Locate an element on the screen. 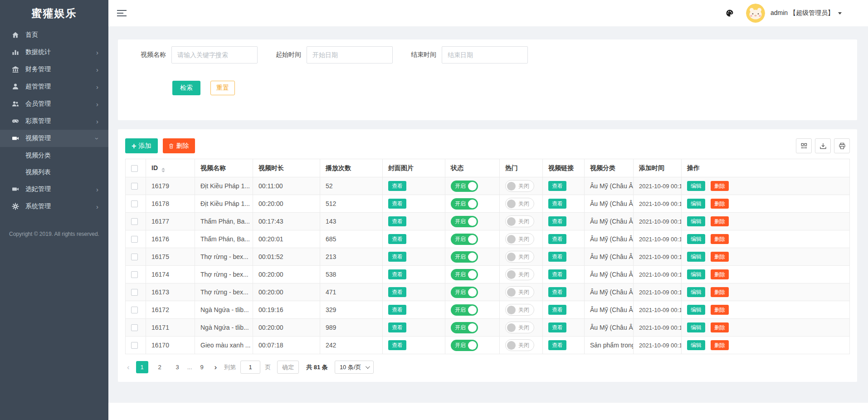 Image resolution: width=868 pixels, height=420 pixels. page-button-3: 3 is located at coordinates (178, 367).